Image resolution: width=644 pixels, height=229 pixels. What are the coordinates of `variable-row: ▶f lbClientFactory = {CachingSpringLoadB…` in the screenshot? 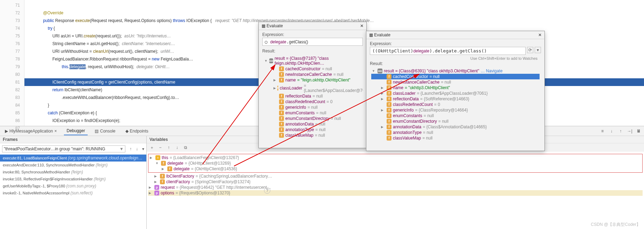 It's located at (395, 176).